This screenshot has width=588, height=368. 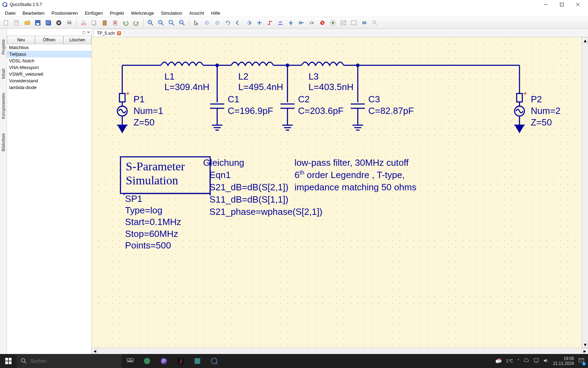 I want to click on deactivate-icon, so click(x=259, y=23).